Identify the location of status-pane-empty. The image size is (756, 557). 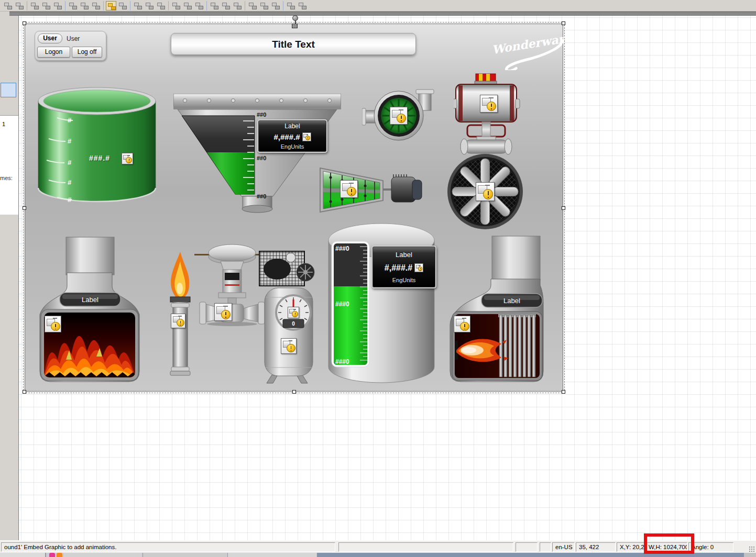
(545, 547).